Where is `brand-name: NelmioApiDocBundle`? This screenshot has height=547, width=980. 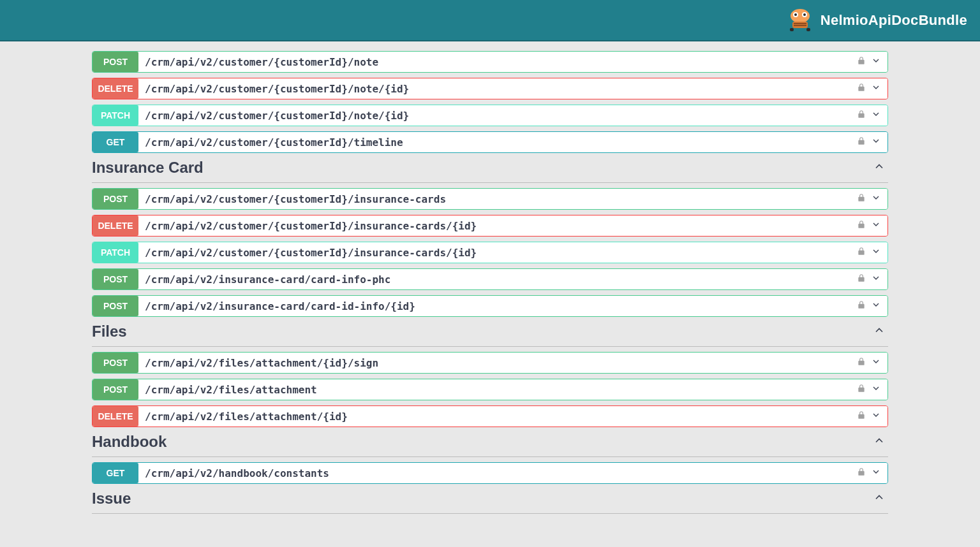
brand-name: NelmioApiDocBundle is located at coordinates (894, 20).